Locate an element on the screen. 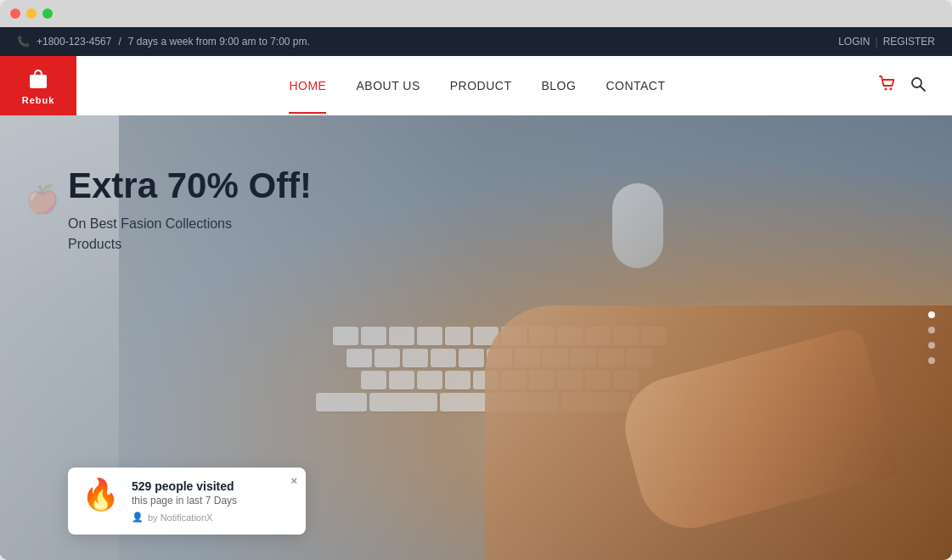  minimize-dot is located at coordinates (31, 14).